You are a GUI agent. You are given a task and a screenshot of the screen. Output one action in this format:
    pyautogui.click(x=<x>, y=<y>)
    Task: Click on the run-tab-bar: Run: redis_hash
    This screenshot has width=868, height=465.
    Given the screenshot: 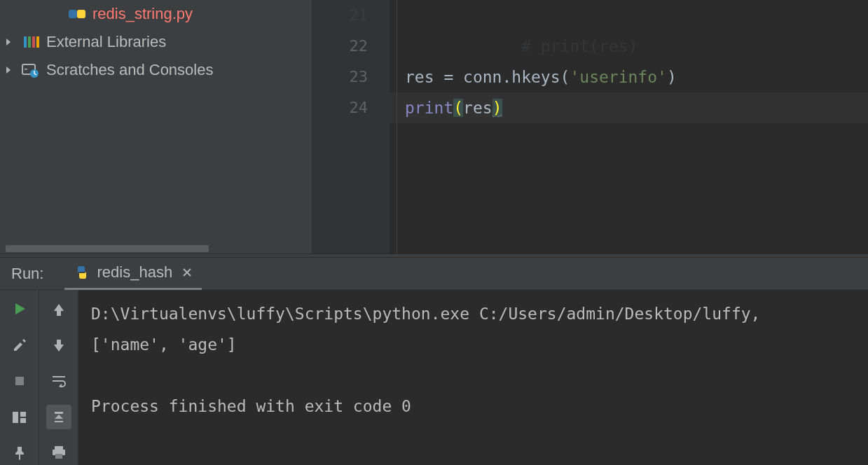 What is the action you would take?
    pyautogui.click(x=434, y=274)
    